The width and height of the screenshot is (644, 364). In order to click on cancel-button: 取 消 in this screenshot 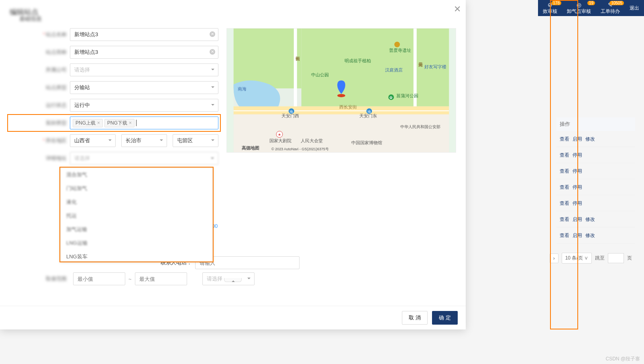, I will do `click(415, 318)`.